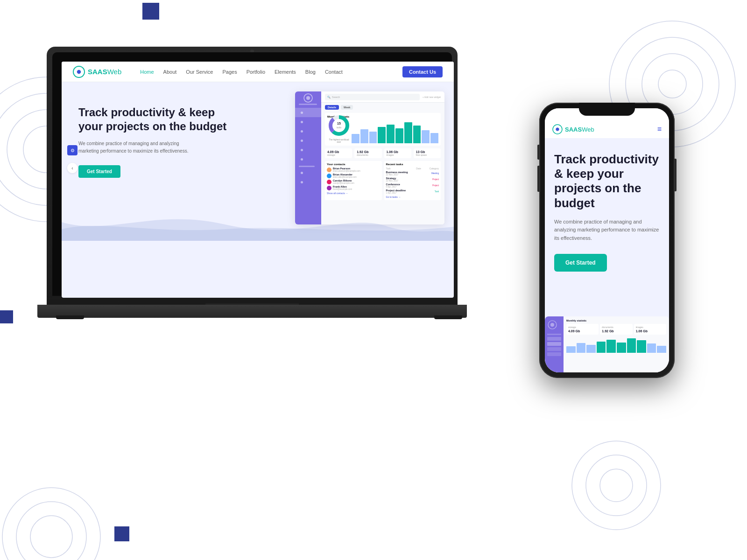 This screenshot has height=560, width=747. I want to click on circles-bottom-left-decoration, so click(51, 523).